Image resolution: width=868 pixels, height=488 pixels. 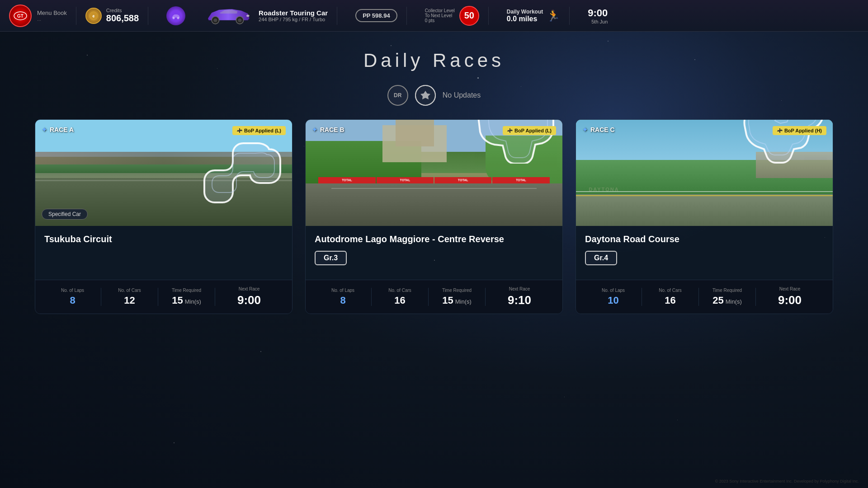 What do you see at coordinates (123, 10) in the screenshot?
I see `credits-label: Credits` at bounding box center [123, 10].